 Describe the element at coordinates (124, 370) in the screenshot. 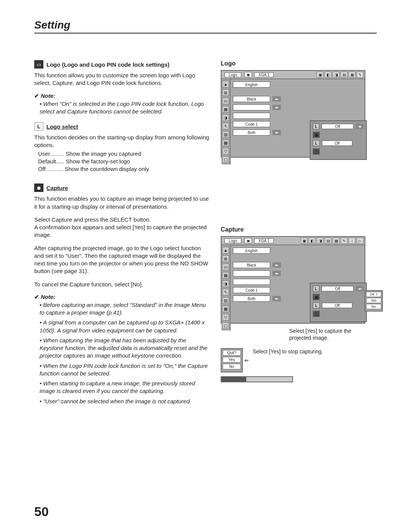

I see `note-item: When the Logo PIN code lock function is …` at that location.